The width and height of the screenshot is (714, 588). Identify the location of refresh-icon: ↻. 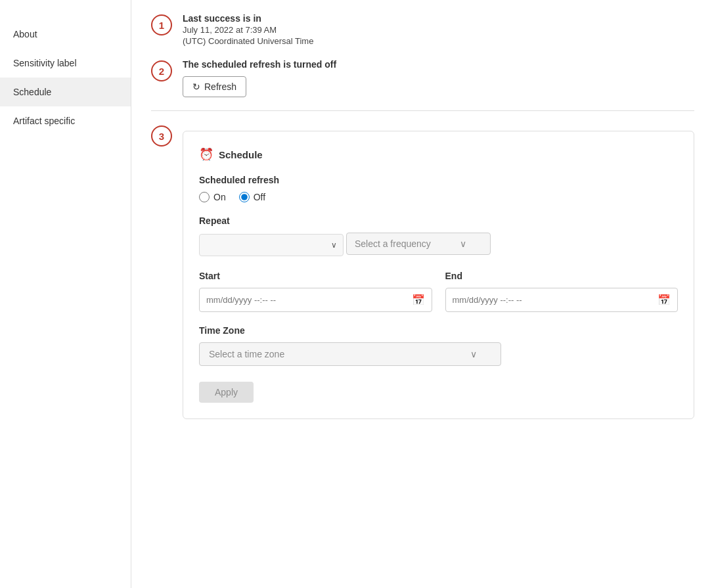
(196, 87).